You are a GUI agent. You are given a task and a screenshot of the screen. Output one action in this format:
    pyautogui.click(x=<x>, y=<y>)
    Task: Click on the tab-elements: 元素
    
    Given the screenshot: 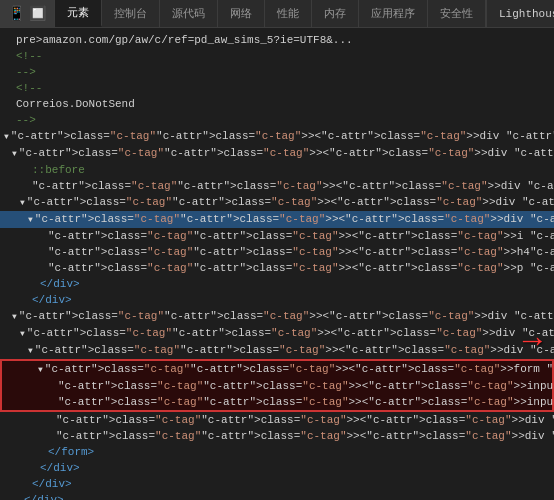 What is the action you would take?
    pyautogui.click(x=78, y=14)
    